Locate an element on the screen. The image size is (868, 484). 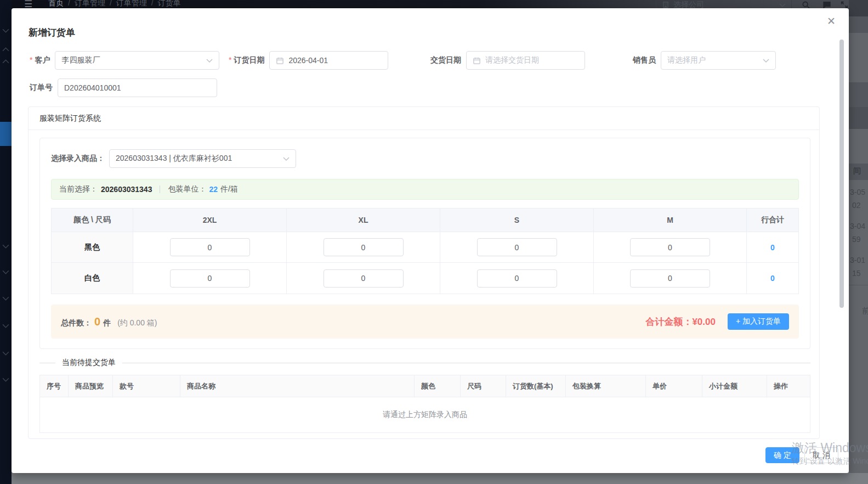
peek-cell: 02 is located at coordinates (856, 205).